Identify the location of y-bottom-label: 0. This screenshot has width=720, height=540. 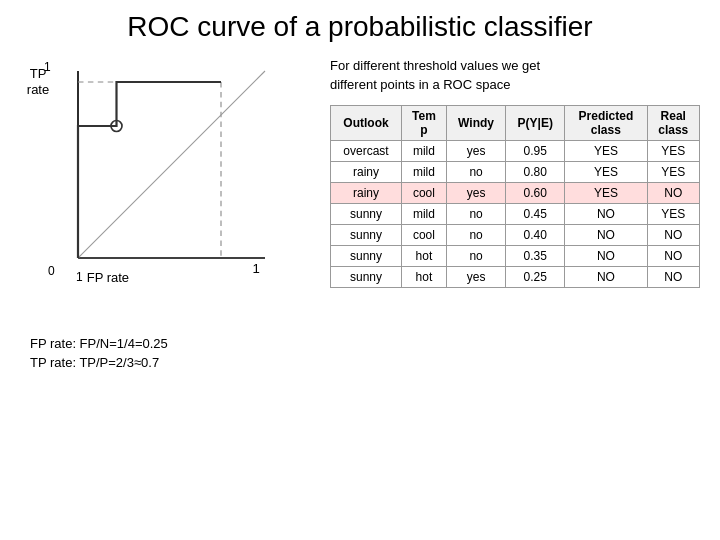
(52, 271).